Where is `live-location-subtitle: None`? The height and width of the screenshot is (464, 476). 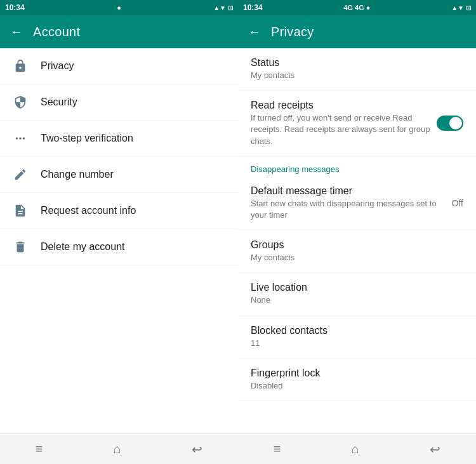
live-location-subtitle: None is located at coordinates (357, 300).